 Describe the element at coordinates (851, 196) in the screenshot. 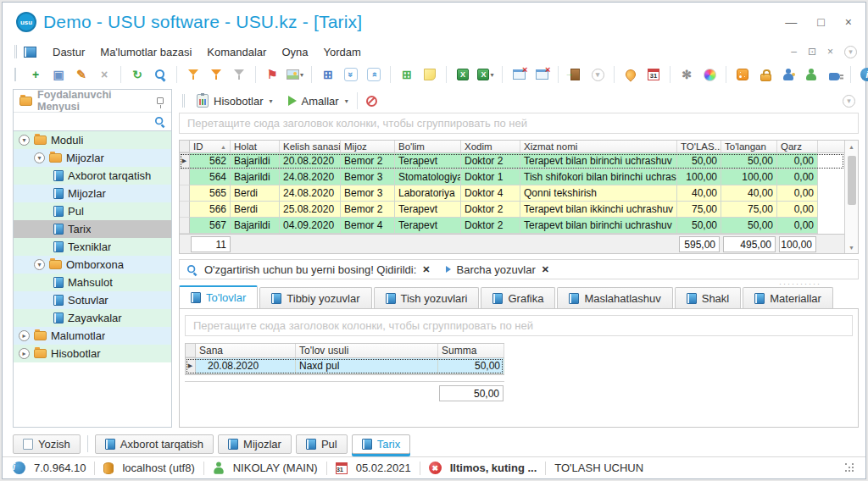

I see `grid-vertical-scrollbar: ▲ ▼` at that location.